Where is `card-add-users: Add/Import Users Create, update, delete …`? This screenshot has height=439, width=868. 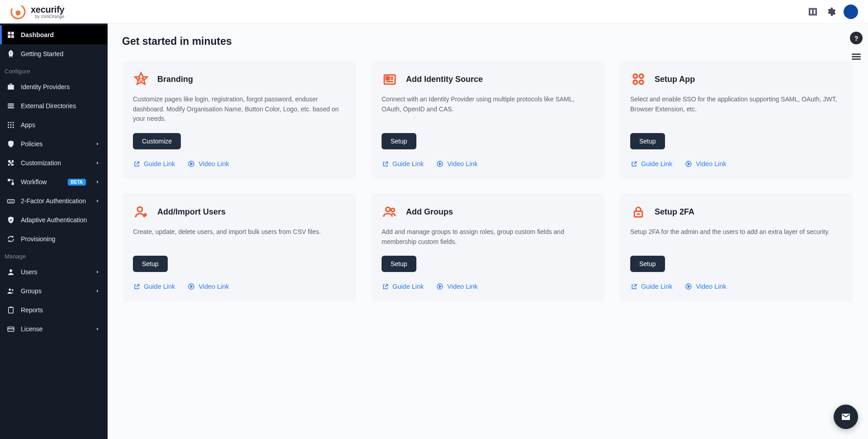
card-add-users: Add/Import Users Create, update, delete … is located at coordinates (239, 248).